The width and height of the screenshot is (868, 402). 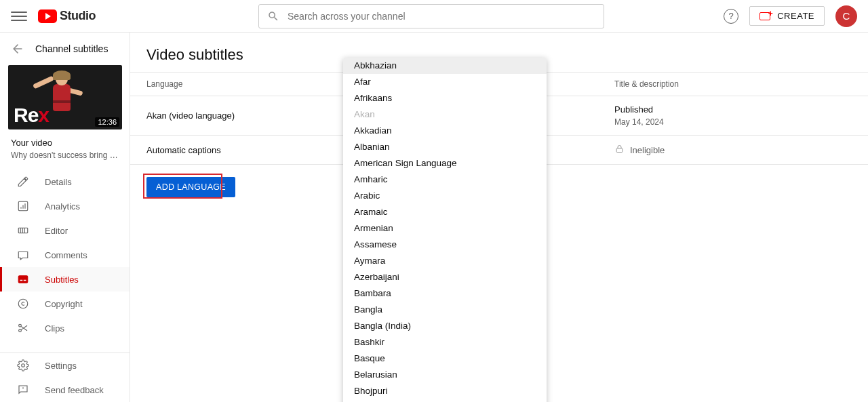 I want to click on nav-label: Subtitles, so click(x=62, y=279).